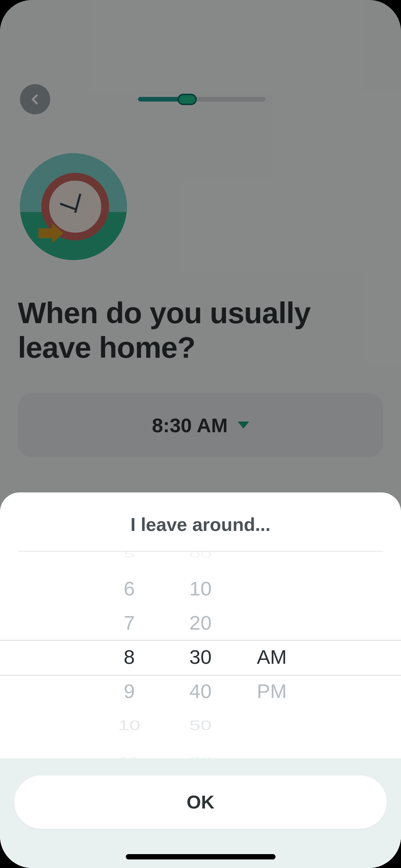 The image size is (401, 868). What do you see at coordinates (201, 802) in the screenshot?
I see `ok-button-label: OK` at bounding box center [201, 802].